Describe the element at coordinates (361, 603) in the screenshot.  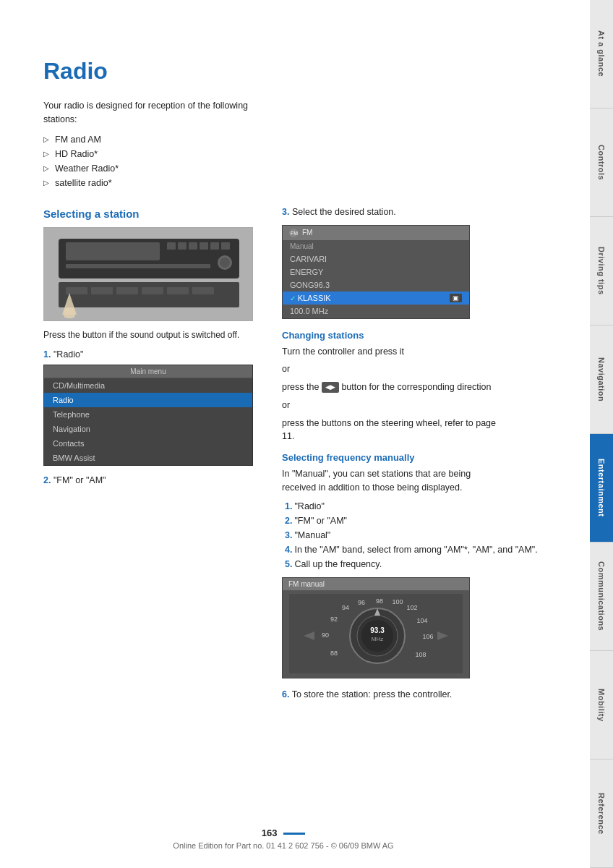
I see `svg-text: 96` at that location.